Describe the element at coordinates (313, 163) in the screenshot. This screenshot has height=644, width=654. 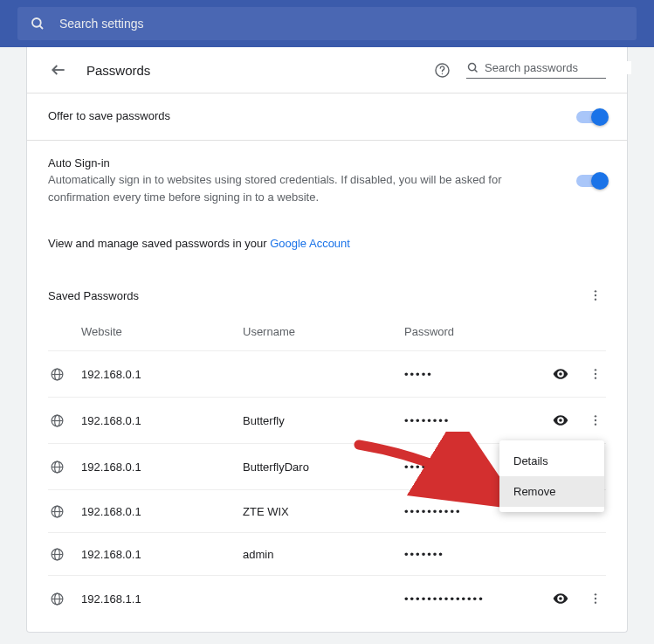
I see `auto-signin-title: Auto Sign-in` at that location.